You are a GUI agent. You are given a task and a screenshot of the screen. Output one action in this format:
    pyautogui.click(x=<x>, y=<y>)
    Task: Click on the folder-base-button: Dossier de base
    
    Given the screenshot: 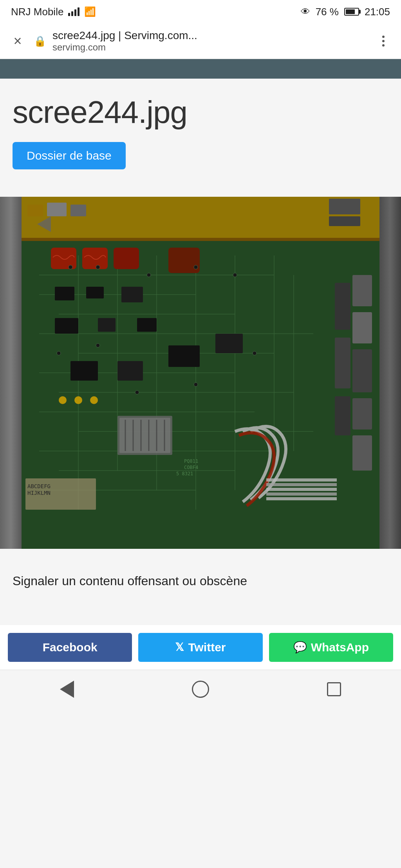 What is the action you would take?
    pyautogui.click(x=69, y=156)
    